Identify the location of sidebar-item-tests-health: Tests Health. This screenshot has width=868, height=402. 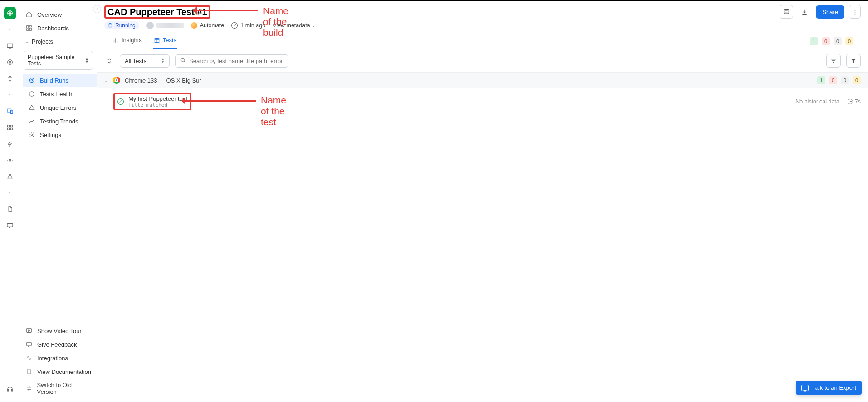
(60, 94).